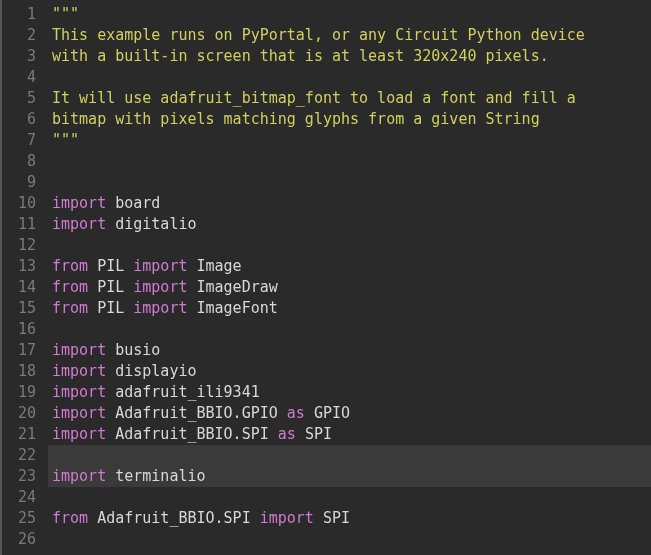 The image size is (651, 555). What do you see at coordinates (23, 476) in the screenshot?
I see `line-number: 23` at bounding box center [23, 476].